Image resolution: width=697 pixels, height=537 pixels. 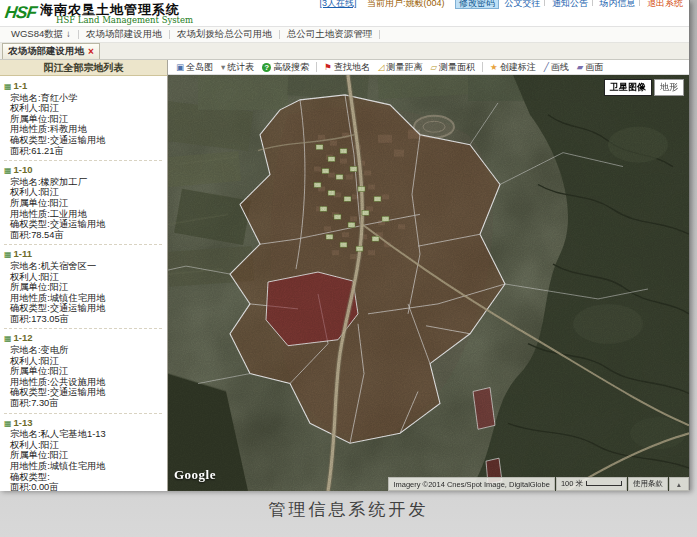 I want to click on parcel-usage: 用地性质:科教用地, so click(x=83, y=130).